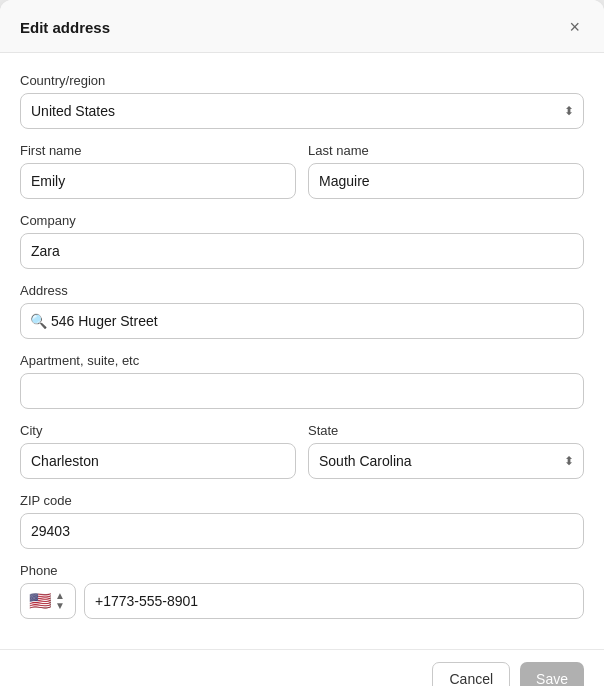  What do you see at coordinates (302, 521) in the screenshot?
I see `zip-field-group: ZIP code` at bounding box center [302, 521].